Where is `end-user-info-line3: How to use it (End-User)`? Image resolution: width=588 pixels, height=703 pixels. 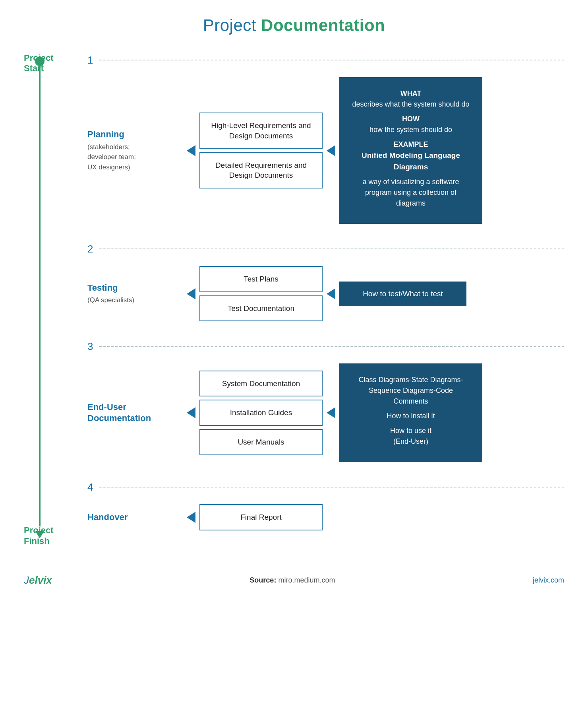
end-user-info-line3: How to use it (End-User) is located at coordinates (411, 436).